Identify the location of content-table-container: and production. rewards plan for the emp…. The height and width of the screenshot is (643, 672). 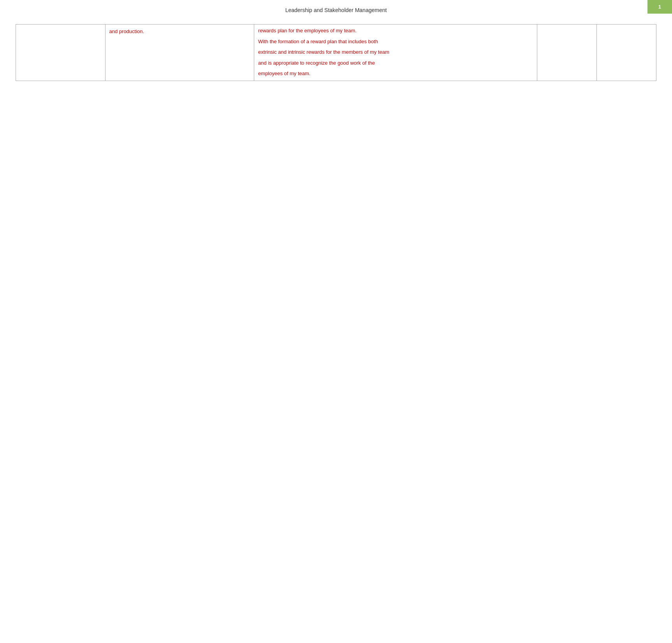
(336, 53).